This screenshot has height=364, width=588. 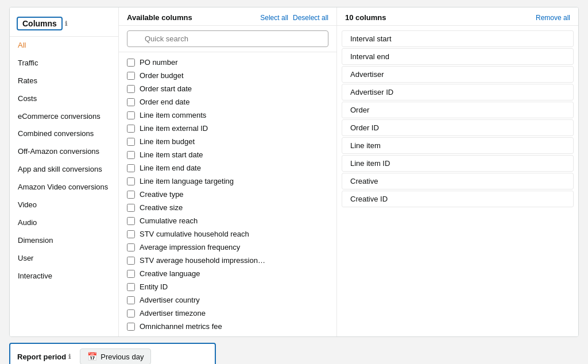 What do you see at coordinates (44, 357) in the screenshot?
I see `report-period-label: Report period ℹ` at bounding box center [44, 357].